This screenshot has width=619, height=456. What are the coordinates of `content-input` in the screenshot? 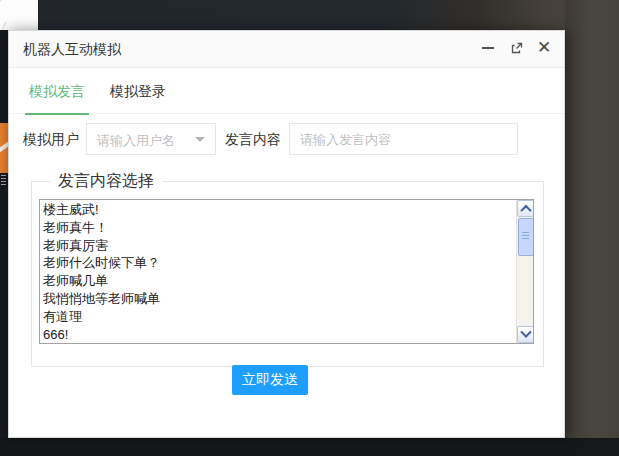 It's located at (404, 139).